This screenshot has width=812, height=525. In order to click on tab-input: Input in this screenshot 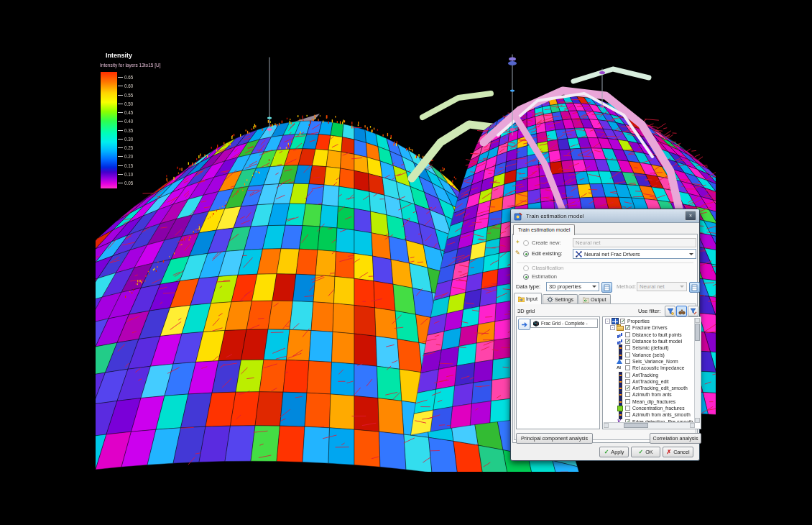, I will do `click(527, 298)`.